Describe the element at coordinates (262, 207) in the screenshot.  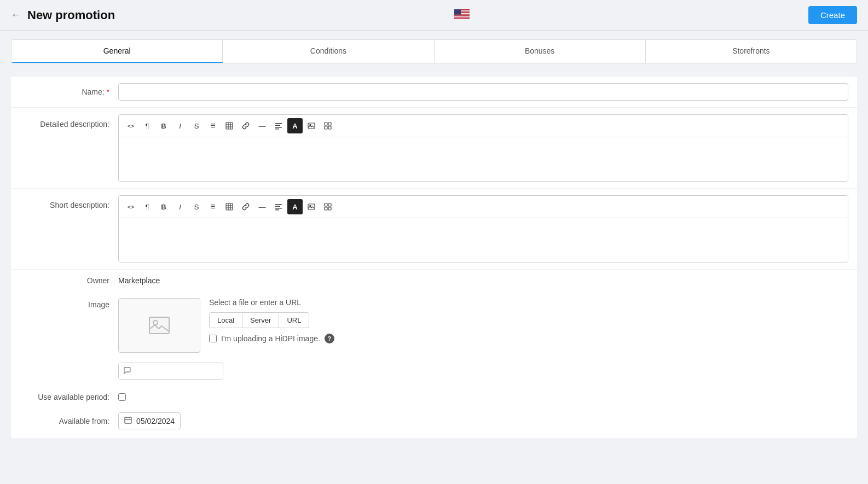
I see `short-toolbar-hr-btn: —` at that location.